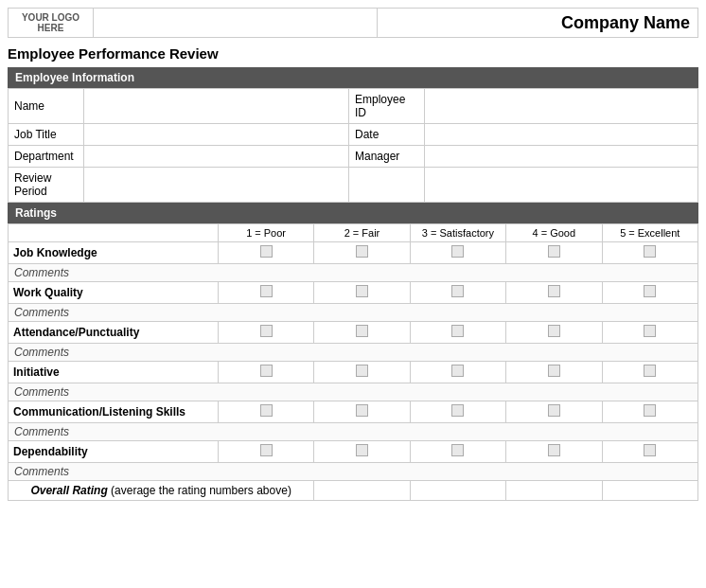 This screenshot has width=706, height=588. What do you see at coordinates (114, 233) in the screenshot?
I see `col-header-label` at bounding box center [114, 233].